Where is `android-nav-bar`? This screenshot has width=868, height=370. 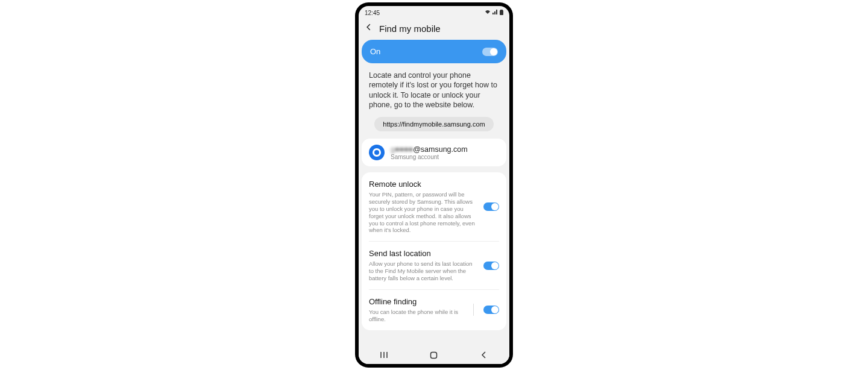 android-nav-bar is located at coordinates (434, 355).